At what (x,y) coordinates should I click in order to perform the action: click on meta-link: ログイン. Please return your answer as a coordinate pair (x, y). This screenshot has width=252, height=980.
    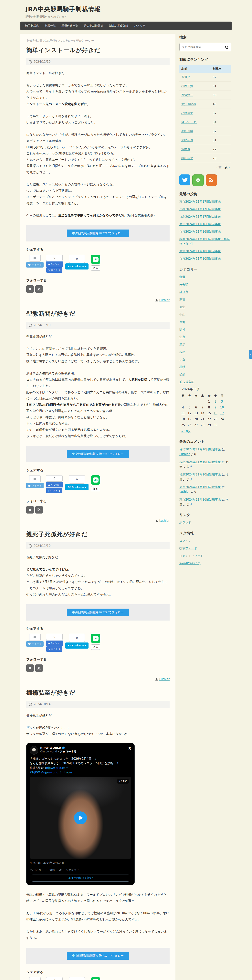
    Looking at the image, I should click on (185, 541).